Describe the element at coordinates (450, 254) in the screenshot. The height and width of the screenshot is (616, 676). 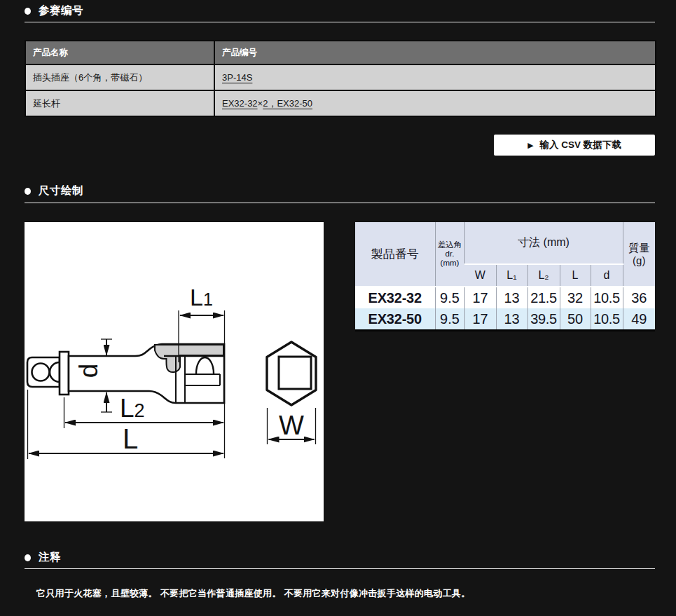
I see `drive-size-header: 差込角 dr. (mm)` at that location.